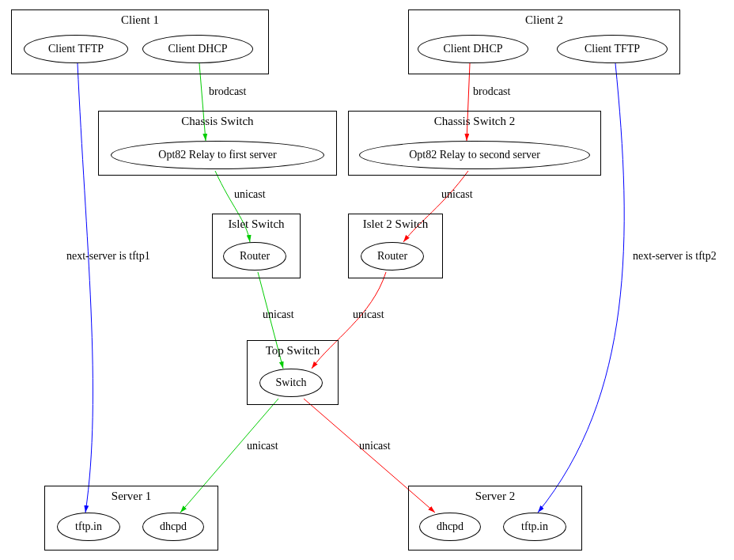  Describe the element at coordinates (255, 256) in the screenshot. I see `node-router1: Router` at that location.